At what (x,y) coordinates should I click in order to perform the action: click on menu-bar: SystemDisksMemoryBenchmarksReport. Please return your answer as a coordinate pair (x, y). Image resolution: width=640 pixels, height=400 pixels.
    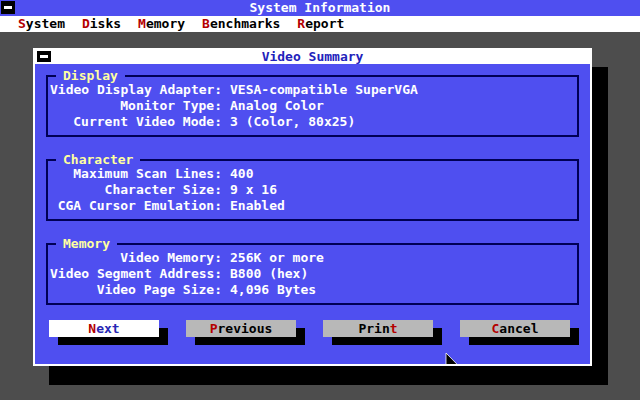
    Looking at the image, I should click on (320, 24).